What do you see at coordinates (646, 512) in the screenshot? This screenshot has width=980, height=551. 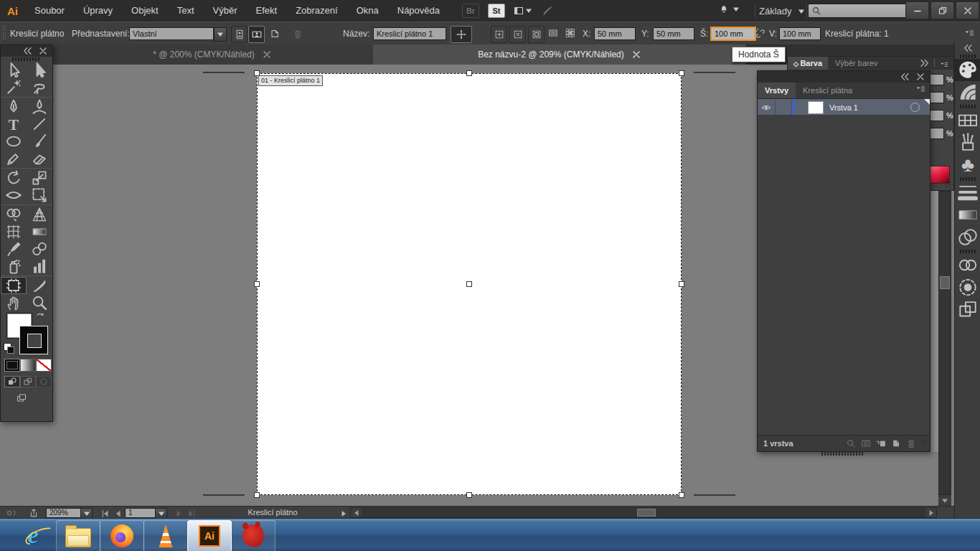 I see `horizontal-scrollbar-thumb` at bounding box center [646, 512].